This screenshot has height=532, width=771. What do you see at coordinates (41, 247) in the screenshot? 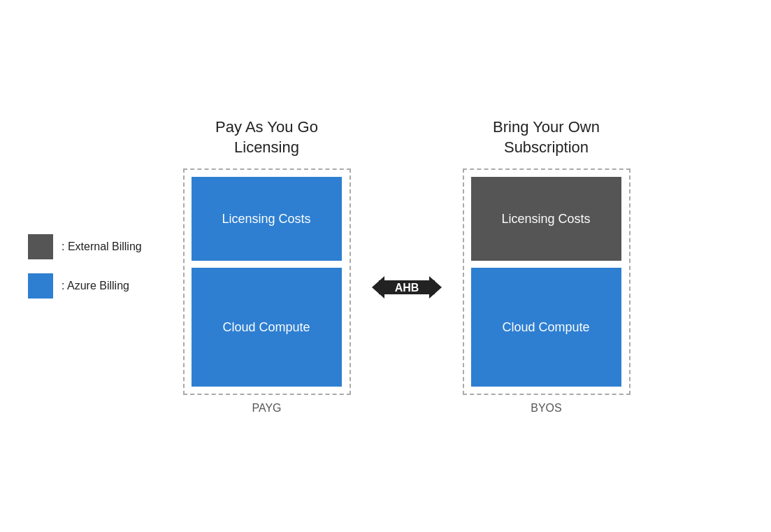
I see `legend-swatch-external` at bounding box center [41, 247].